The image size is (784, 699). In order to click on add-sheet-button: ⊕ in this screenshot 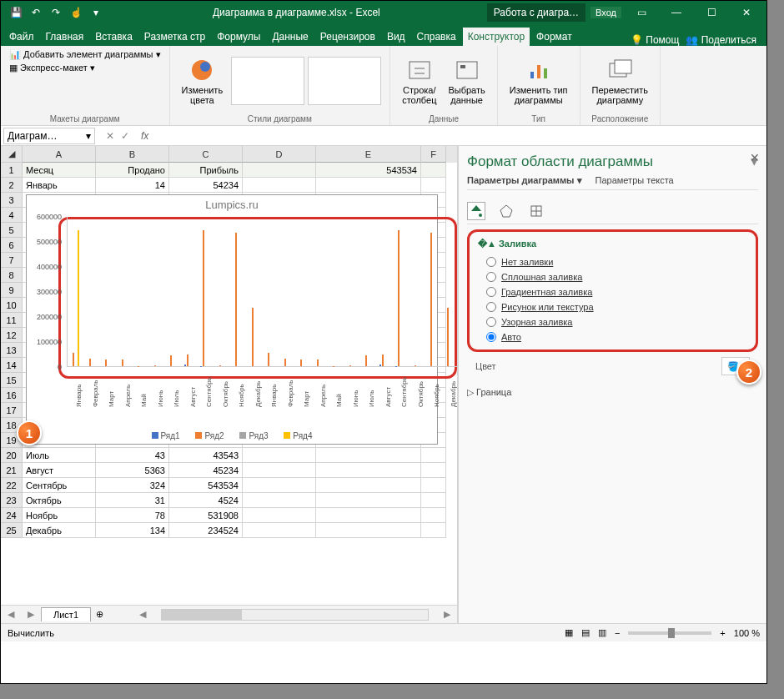, I will do `click(99, 614)`.